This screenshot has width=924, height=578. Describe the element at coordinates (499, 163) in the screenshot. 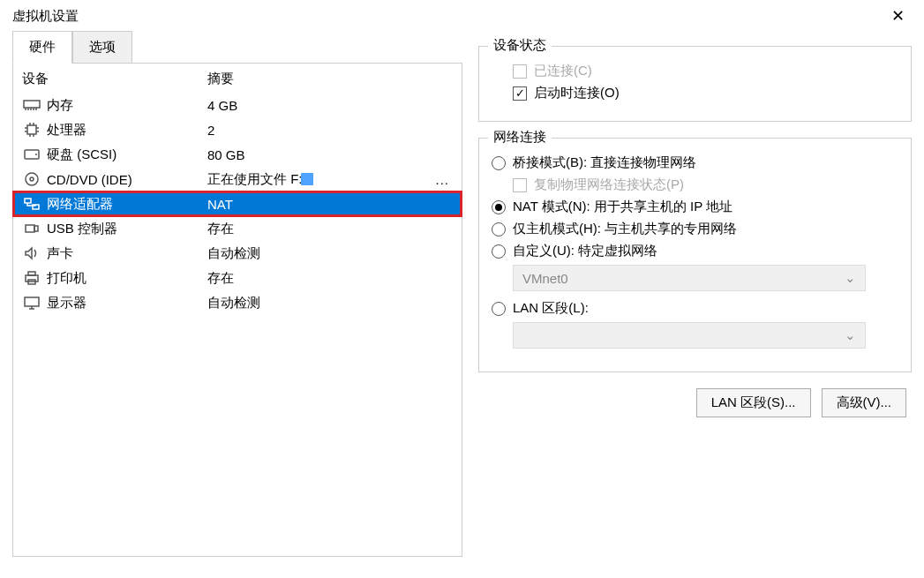

I see `radio-bridged` at that location.